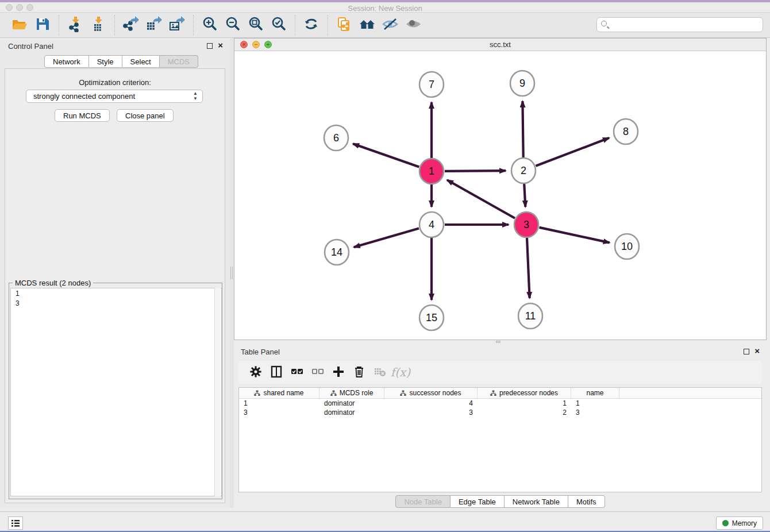 The width and height of the screenshot is (770, 532). What do you see at coordinates (627, 246) in the screenshot?
I see `node-10: 10` at bounding box center [627, 246].